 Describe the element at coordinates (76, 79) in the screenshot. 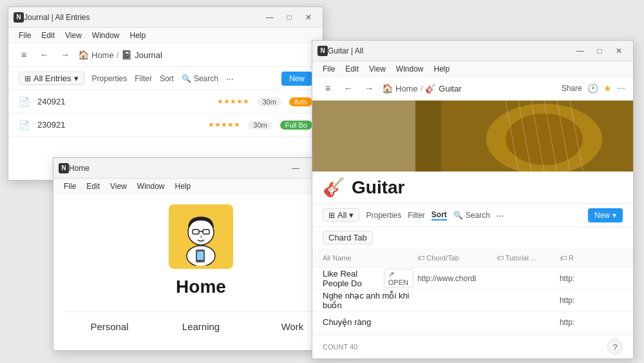

I see `all-entries-dropdown-icon: ▾` at that location.